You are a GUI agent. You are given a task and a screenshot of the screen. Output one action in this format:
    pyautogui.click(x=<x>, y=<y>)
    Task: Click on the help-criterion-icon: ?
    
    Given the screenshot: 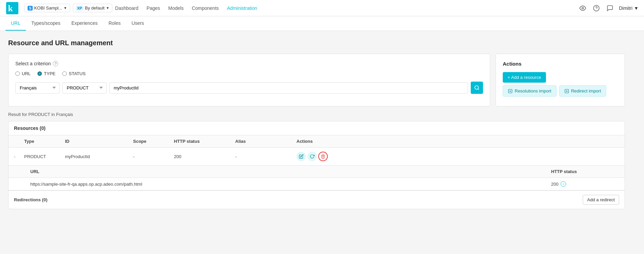 What is the action you would take?
    pyautogui.click(x=55, y=64)
    